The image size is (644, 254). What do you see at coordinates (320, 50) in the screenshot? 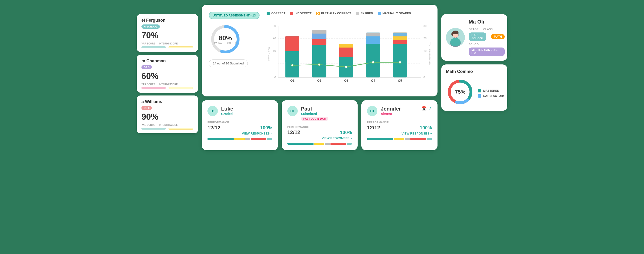
I see `chart-card: UNTITLED ASSESSMENT - 13 80% AVERAGE SCO…` at bounding box center [320, 50].